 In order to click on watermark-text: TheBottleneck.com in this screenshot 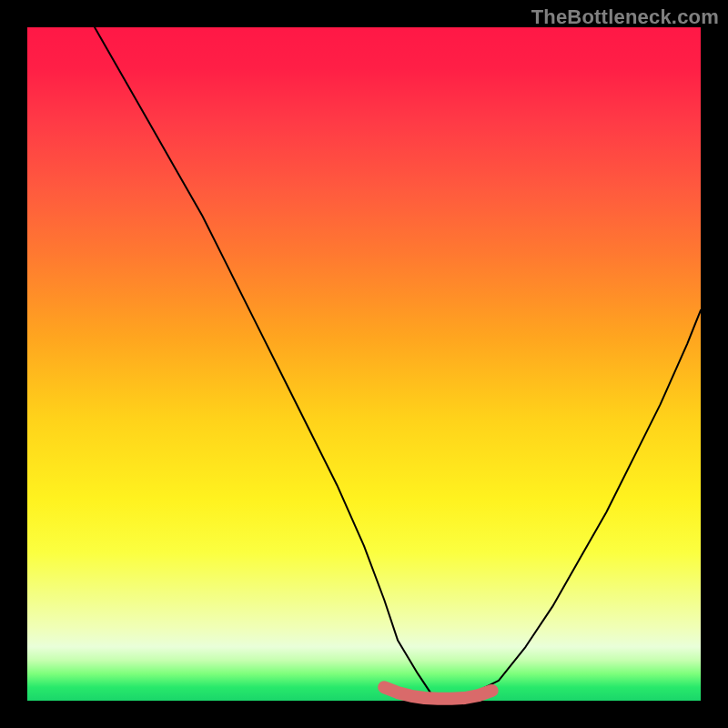, I will do `click(625, 17)`.